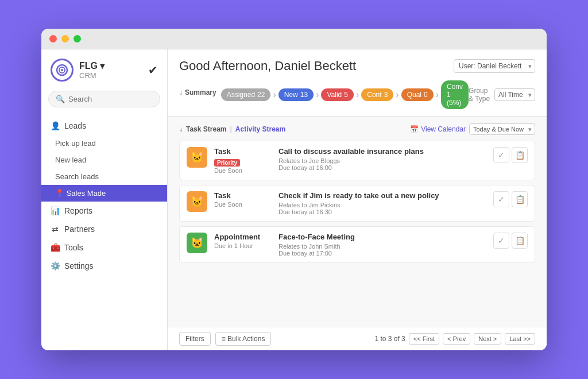  Describe the element at coordinates (357, 203) in the screenshot. I see `table-row: 🐱 Task Due Soon Check if Jim is ready to…` at that location.